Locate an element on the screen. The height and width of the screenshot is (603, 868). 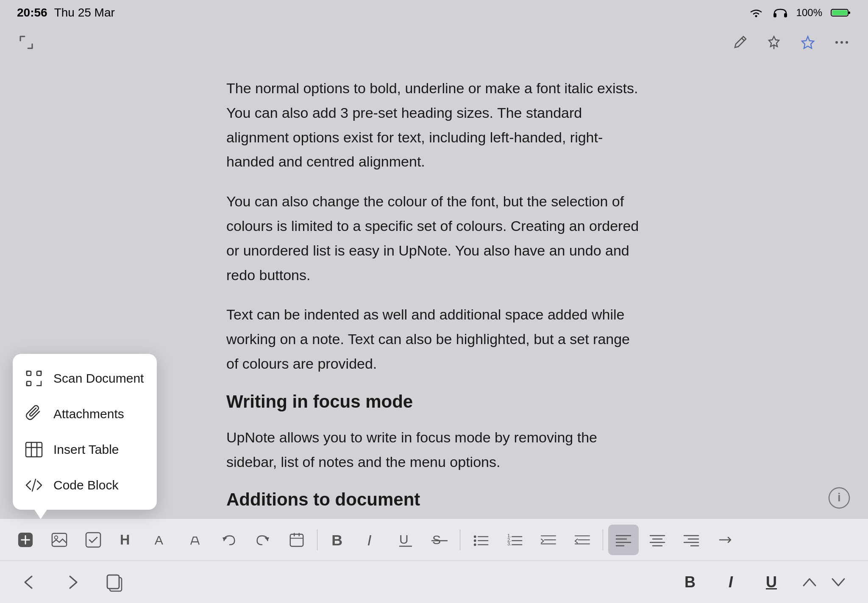
calendar-button is located at coordinates (297, 540).